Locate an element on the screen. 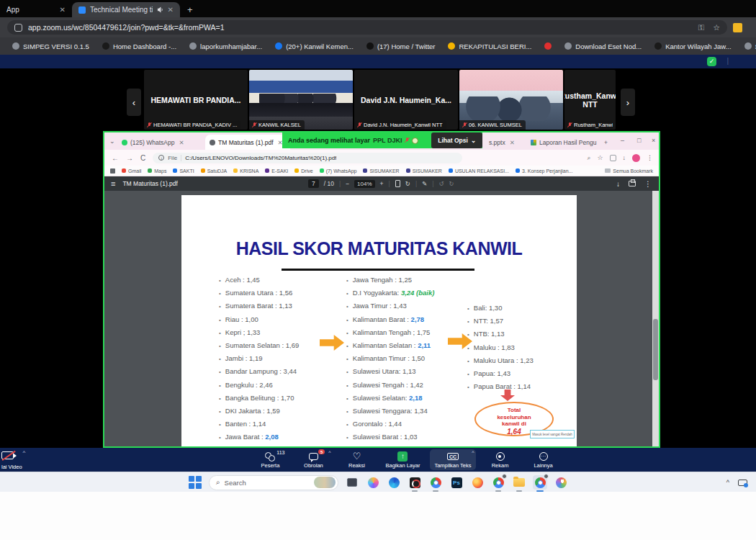  scrollbar is located at coordinates (655, 318).